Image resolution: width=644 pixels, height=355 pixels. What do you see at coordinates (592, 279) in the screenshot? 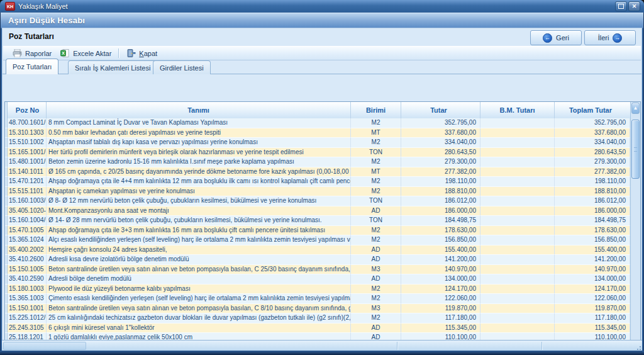
I see `cell-toplam: 134.000,00` at bounding box center [592, 279].